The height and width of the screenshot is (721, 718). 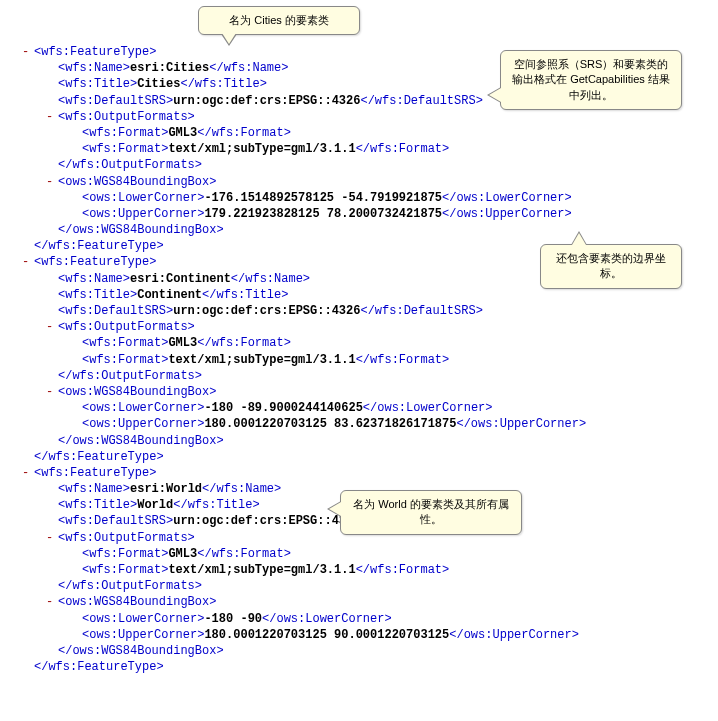 What do you see at coordinates (279, 20) in the screenshot?
I see `callout-cities: 名为 Cities 的要素类` at bounding box center [279, 20].